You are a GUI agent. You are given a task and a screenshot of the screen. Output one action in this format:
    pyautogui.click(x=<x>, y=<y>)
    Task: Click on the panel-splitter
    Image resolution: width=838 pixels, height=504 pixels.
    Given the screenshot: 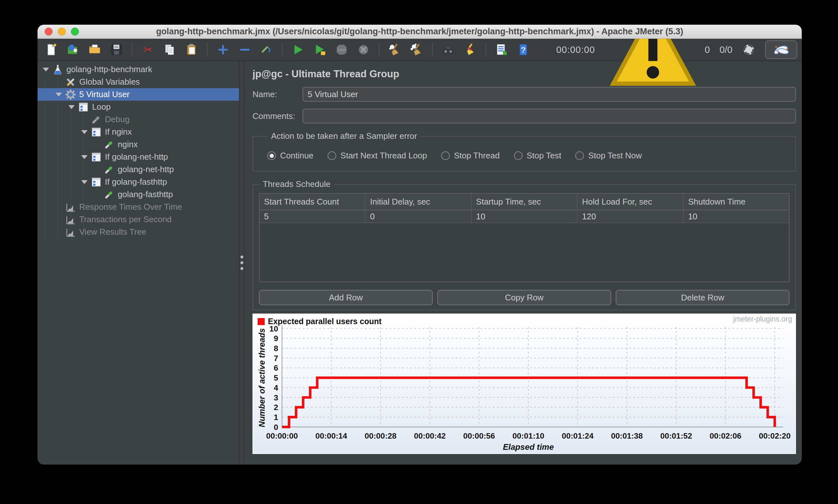 What is the action you would take?
    pyautogui.click(x=242, y=263)
    